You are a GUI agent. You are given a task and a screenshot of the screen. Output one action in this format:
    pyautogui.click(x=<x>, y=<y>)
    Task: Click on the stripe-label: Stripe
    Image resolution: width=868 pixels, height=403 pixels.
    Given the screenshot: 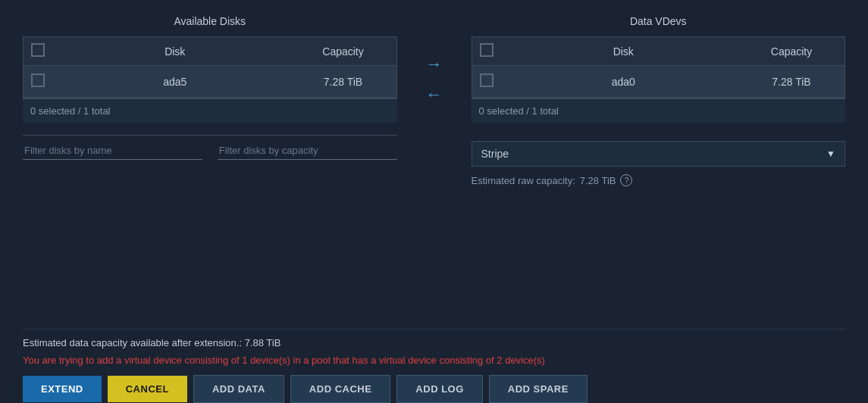 What is the action you would take?
    pyautogui.click(x=496, y=154)
    